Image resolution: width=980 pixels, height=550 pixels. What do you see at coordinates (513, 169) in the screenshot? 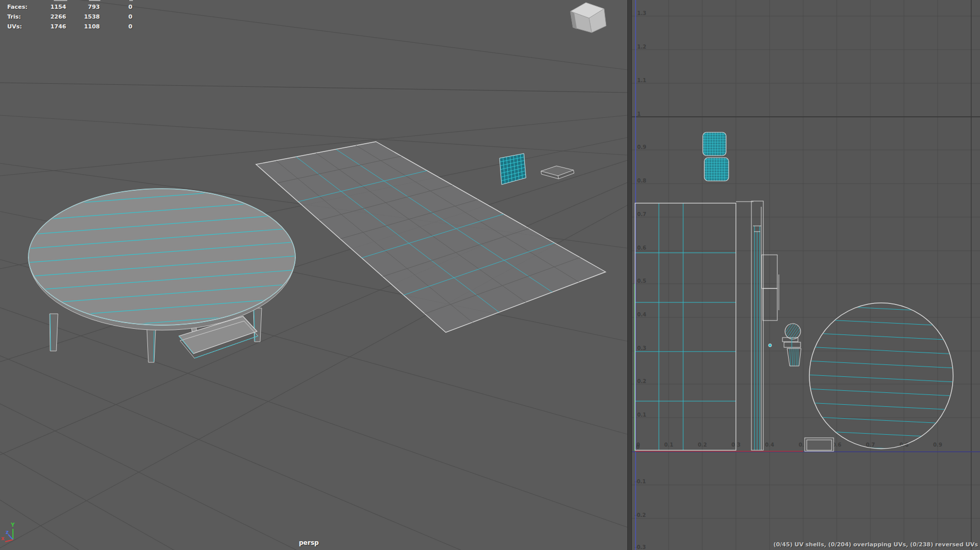
I see `selected-pillow-mesh` at bounding box center [513, 169].